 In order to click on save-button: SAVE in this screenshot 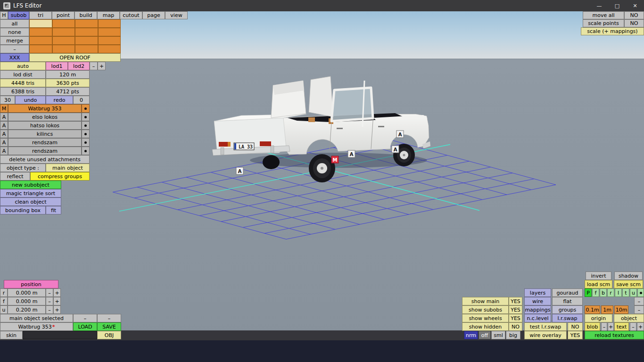, I will do `click(109, 327)`.